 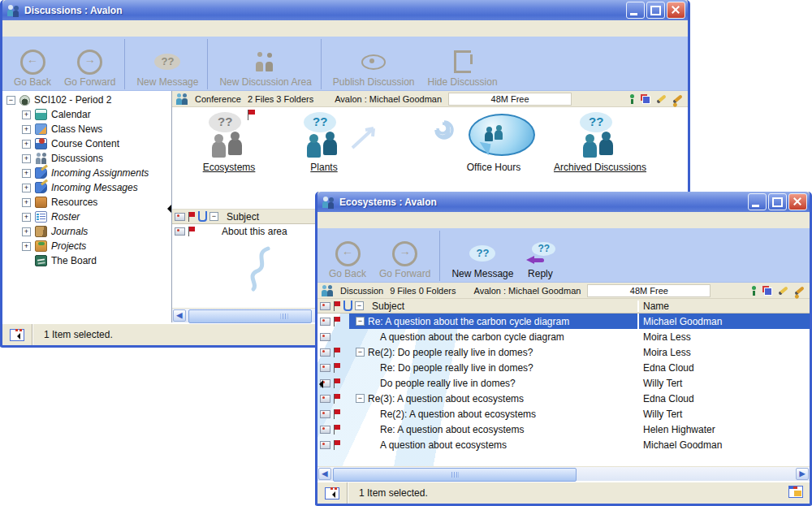 What do you see at coordinates (564, 336) in the screenshot?
I see `message-row: A question about the carbon cycle diagra…` at bounding box center [564, 336].